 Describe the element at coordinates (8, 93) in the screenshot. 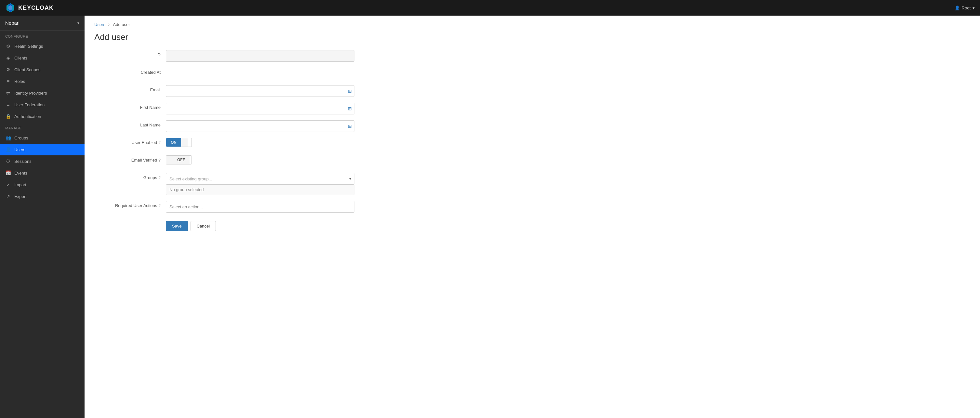

I see `identity-providers-icon: ⇄` at that location.